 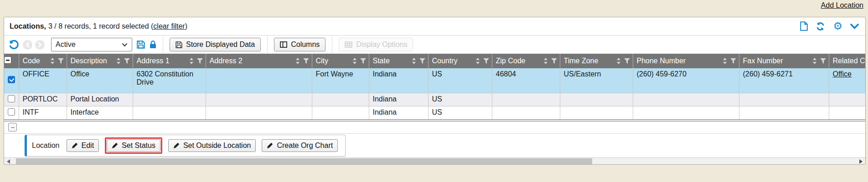 I want to click on set-status-label: Set Status, so click(x=139, y=146).